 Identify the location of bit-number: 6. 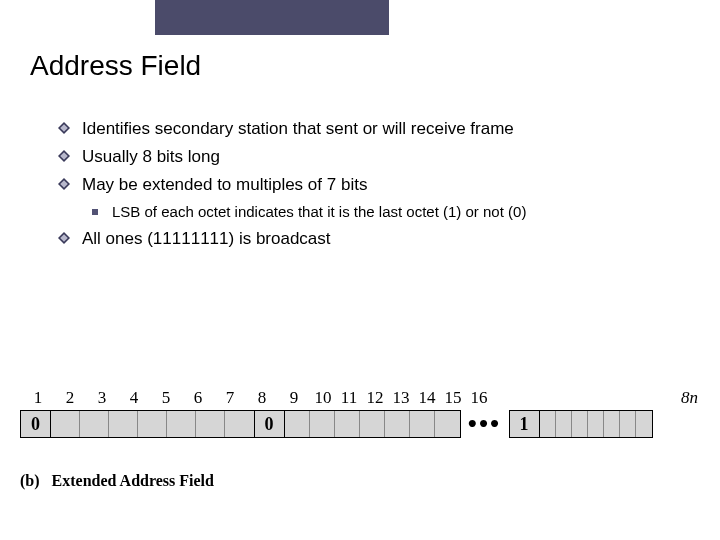
(198, 398).